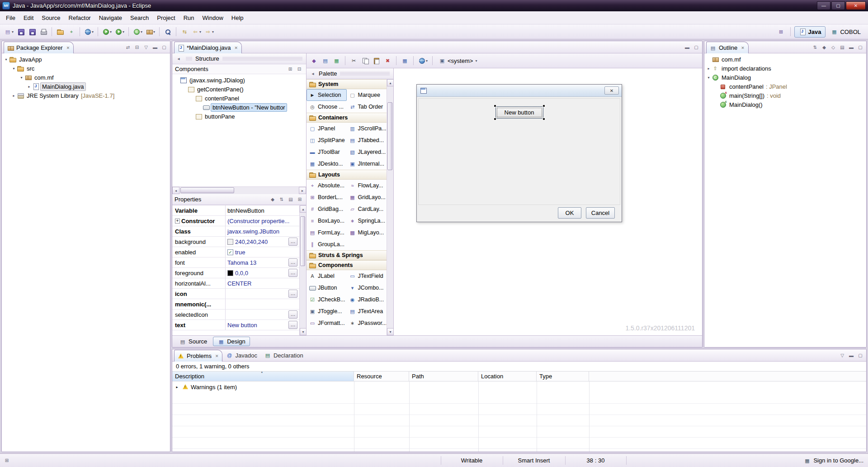  Describe the element at coordinates (262, 283) in the screenshot. I see `property-value: CENTER` at that location.